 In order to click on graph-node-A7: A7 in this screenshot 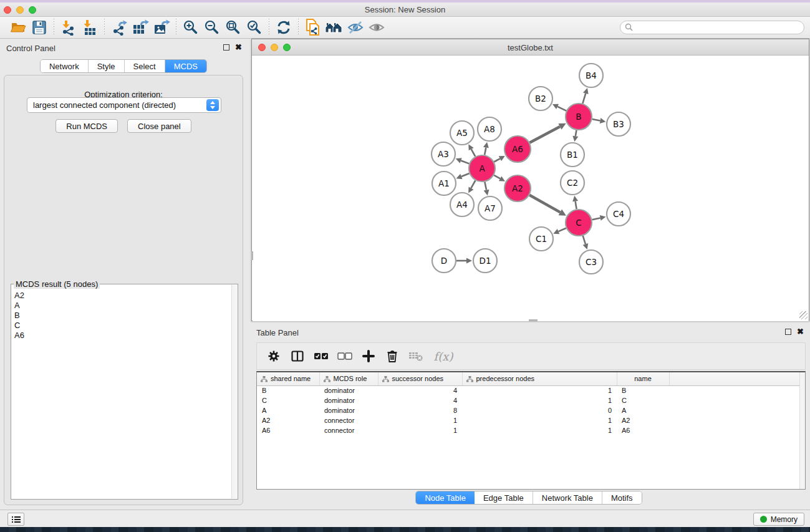, I will do `click(490, 208)`.